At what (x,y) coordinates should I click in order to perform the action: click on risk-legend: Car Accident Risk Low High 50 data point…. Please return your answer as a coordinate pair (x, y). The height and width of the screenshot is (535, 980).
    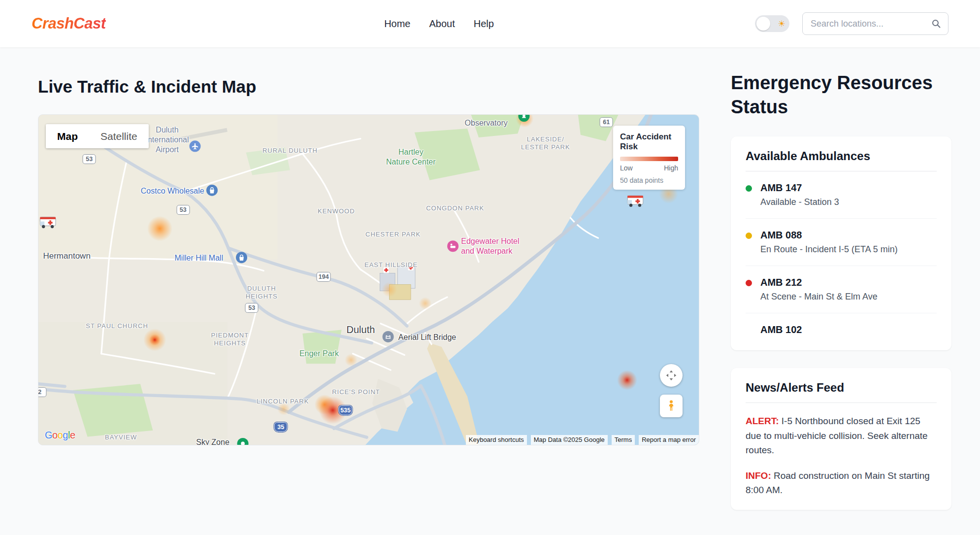
    Looking at the image, I should click on (649, 158).